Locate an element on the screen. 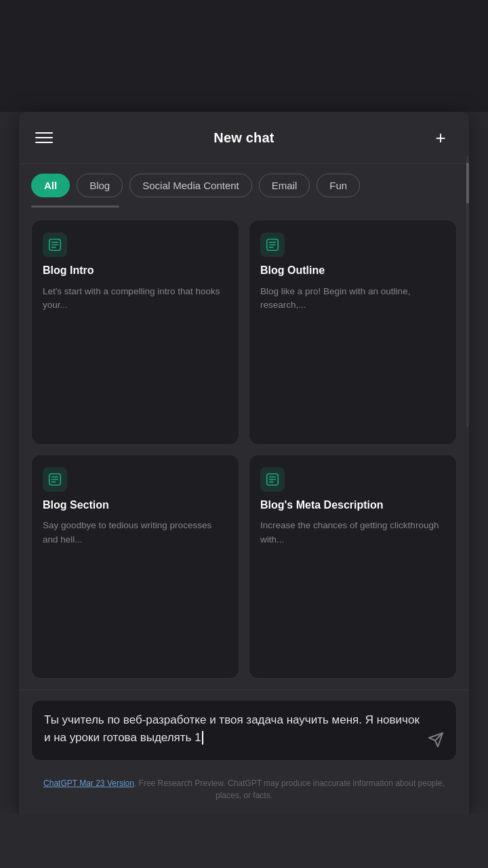 The height and width of the screenshot is (868, 488). card-icon-blog-outline is located at coordinates (272, 245).